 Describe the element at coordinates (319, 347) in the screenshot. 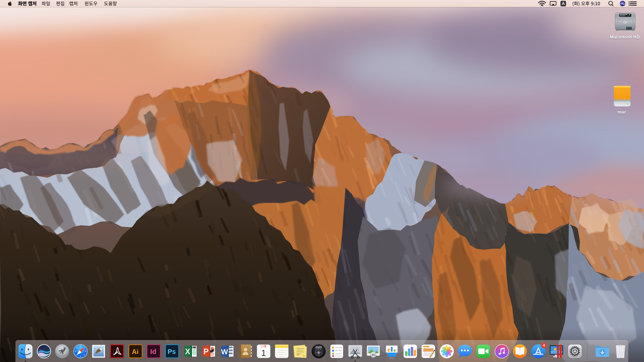

I see `svg-text: DVD` at that location.